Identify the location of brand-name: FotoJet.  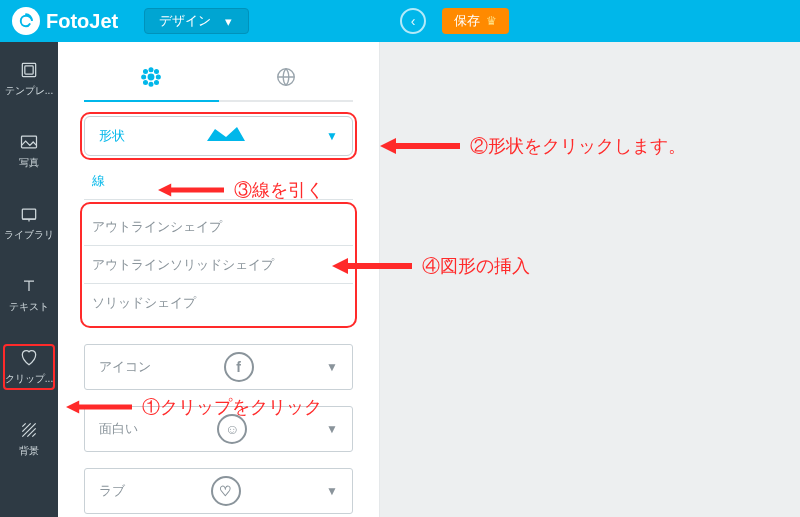
(82, 22).